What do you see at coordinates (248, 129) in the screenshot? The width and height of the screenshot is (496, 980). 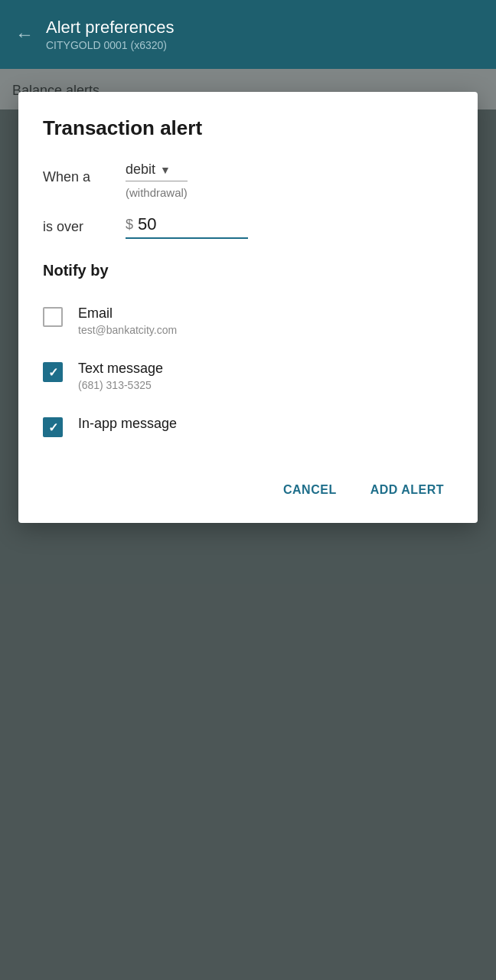 I see `dialog-title: Transaction alert` at bounding box center [248, 129].